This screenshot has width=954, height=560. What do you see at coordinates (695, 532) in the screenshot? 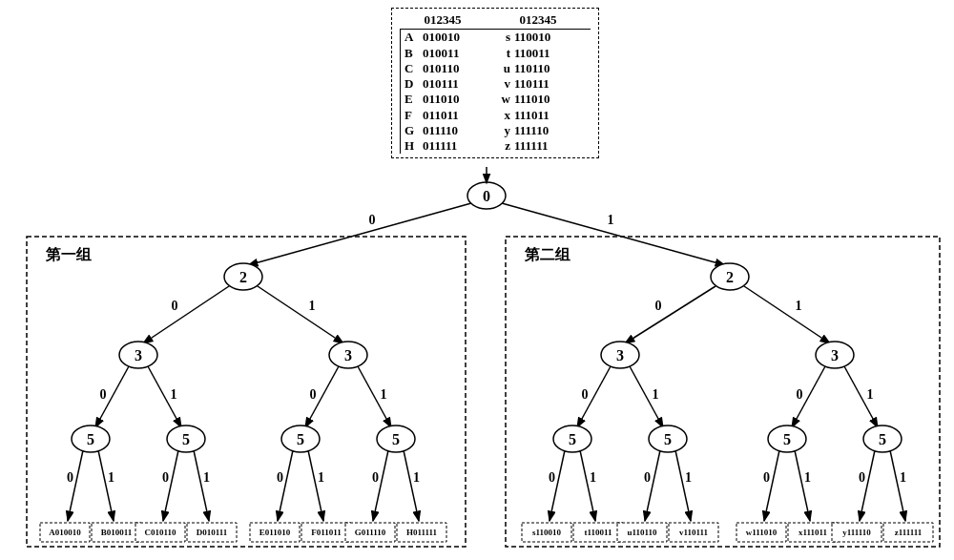
I see `leaf-label: v110111` at bounding box center [695, 532].